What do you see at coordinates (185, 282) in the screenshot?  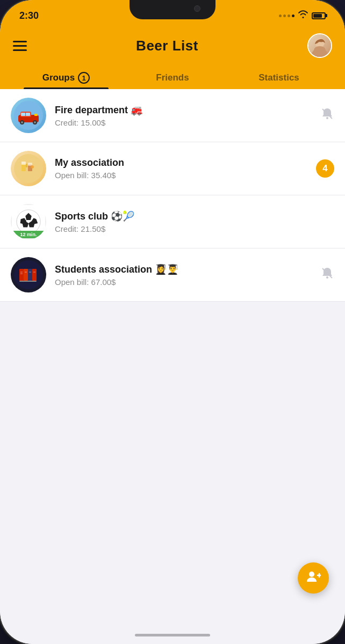 I see `group-subtitle-students: Open bill: 67.00$` at bounding box center [185, 282].